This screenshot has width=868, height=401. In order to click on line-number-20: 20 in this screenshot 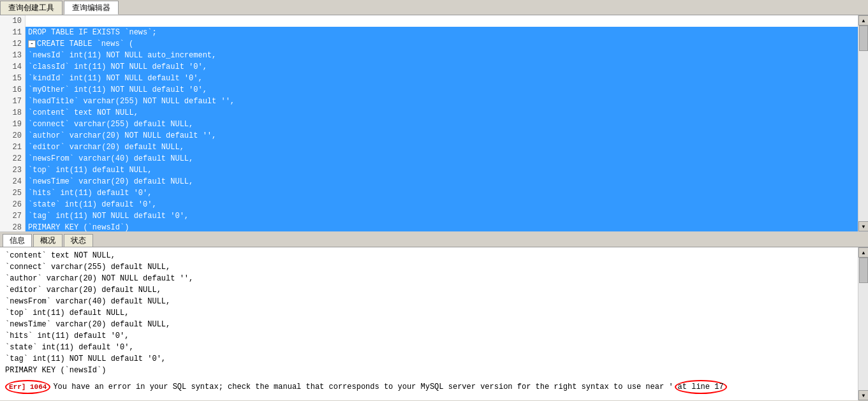, I will do `click(11, 136)`.